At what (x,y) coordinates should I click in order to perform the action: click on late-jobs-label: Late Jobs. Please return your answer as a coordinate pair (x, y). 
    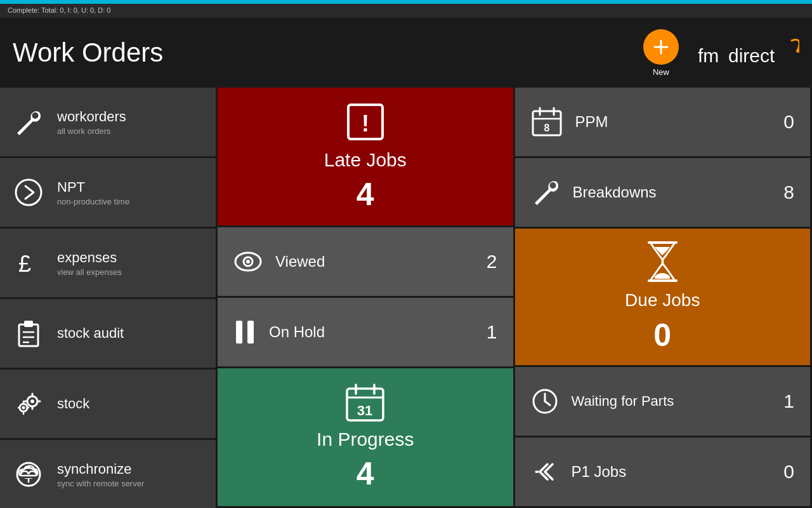
    Looking at the image, I should click on (365, 160).